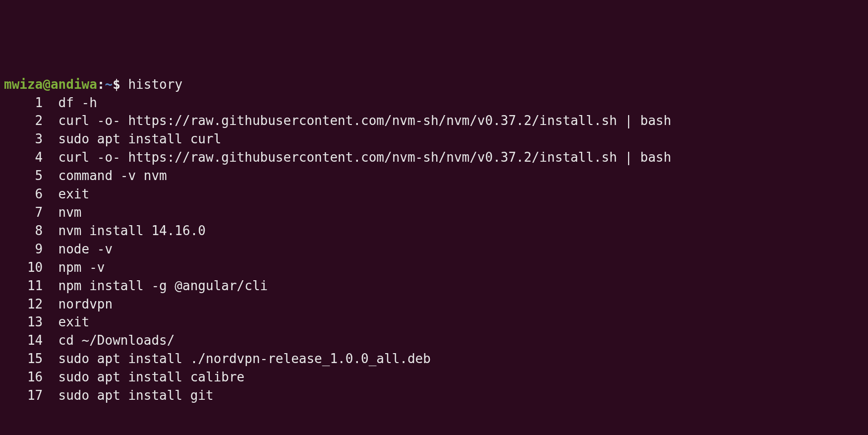 The height and width of the screenshot is (435, 868). What do you see at coordinates (434, 249) in the screenshot?
I see `history-entry: 9 node -v` at bounding box center [434, 249].